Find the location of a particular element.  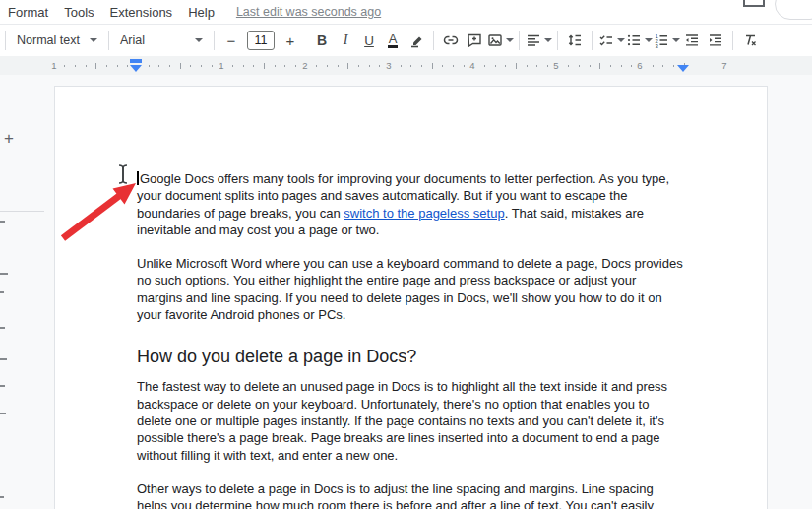

decrease-indent-button is located at coordinates (692, 40).